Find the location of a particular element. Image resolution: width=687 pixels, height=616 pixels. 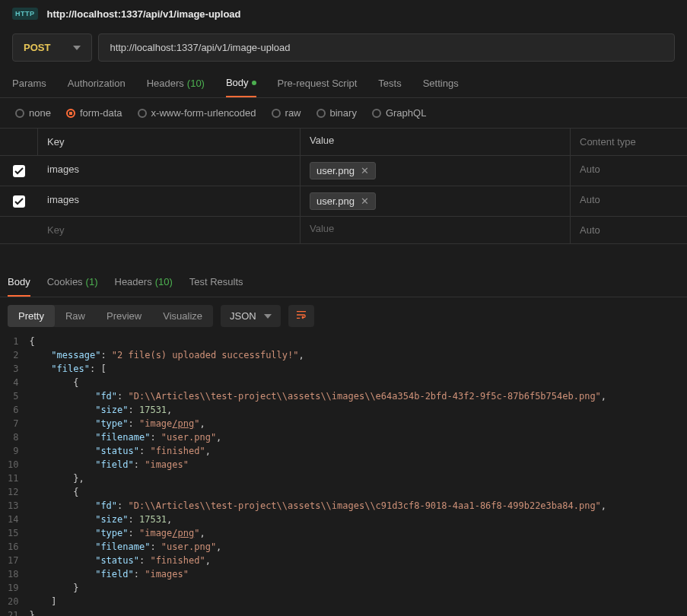

cookies-count: (1) is located at coordinates (92, 283).